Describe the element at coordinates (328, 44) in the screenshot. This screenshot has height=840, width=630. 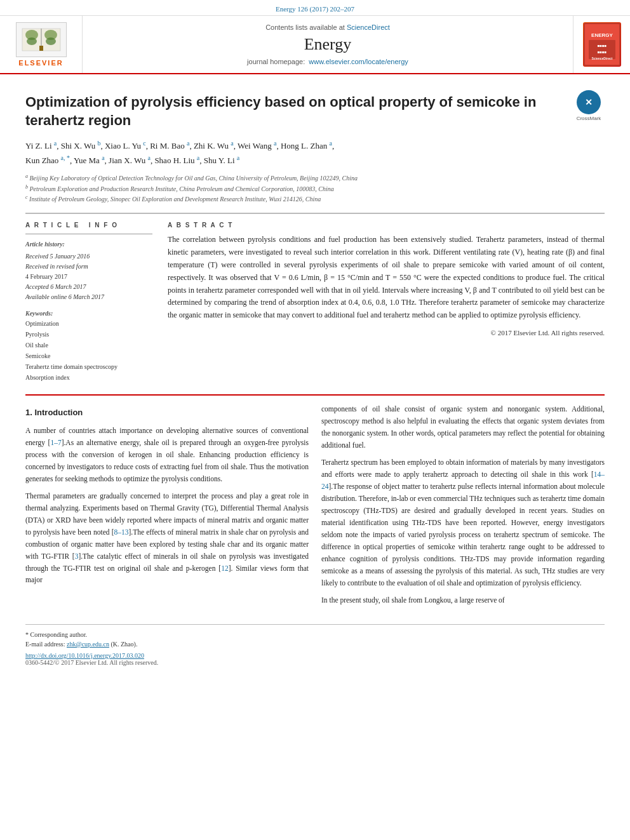
I see `journal-name: Energy` at that location.